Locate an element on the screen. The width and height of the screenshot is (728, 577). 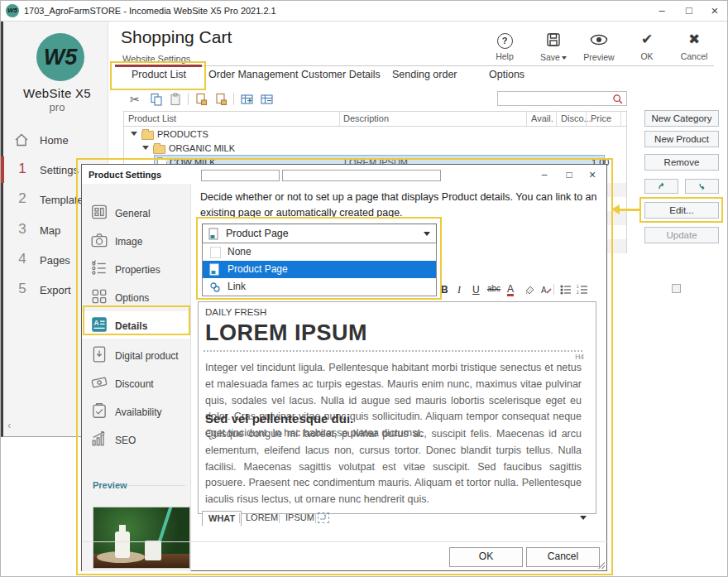
table-export-icon is located at coordinates (266, 99).